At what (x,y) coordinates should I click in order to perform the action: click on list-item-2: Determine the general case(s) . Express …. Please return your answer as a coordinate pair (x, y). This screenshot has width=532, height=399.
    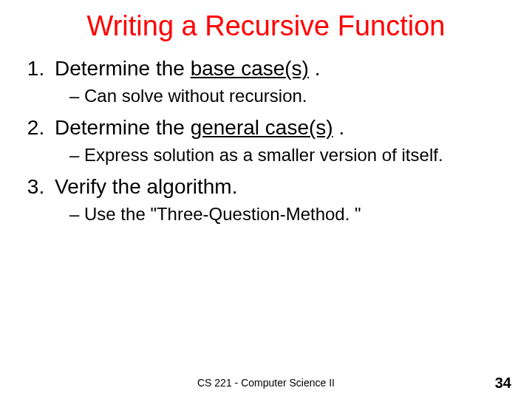
    Looking at the image, I should click on (284, 140).